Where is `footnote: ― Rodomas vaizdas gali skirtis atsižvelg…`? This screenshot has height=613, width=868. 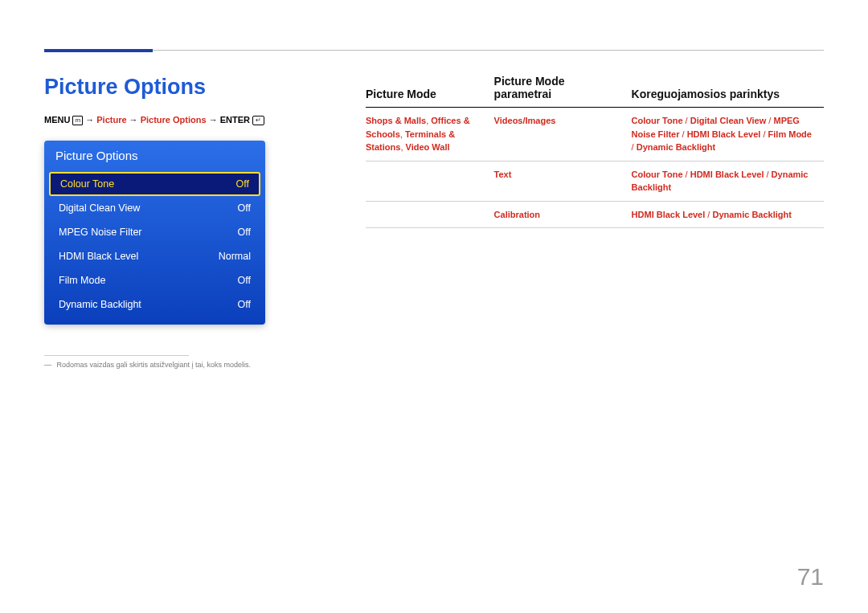 footnote: ― Rodomas vaizdas gali skirtis atsižvelg… is located at coordinates (181, 365).